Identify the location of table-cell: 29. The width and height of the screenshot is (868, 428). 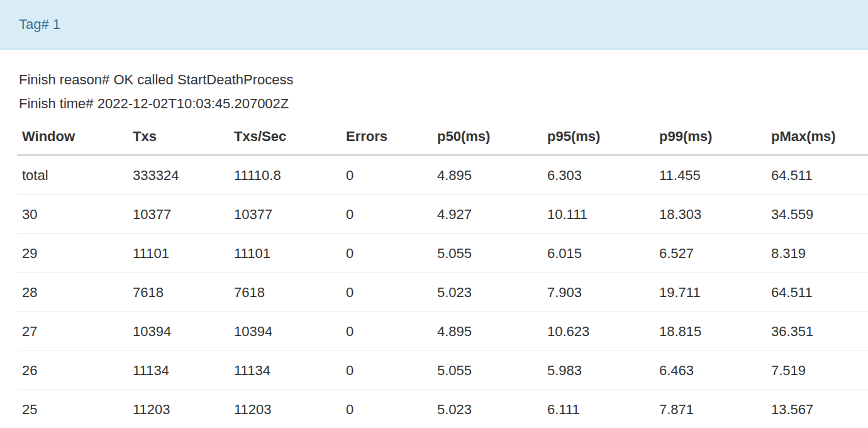
(72, 254).